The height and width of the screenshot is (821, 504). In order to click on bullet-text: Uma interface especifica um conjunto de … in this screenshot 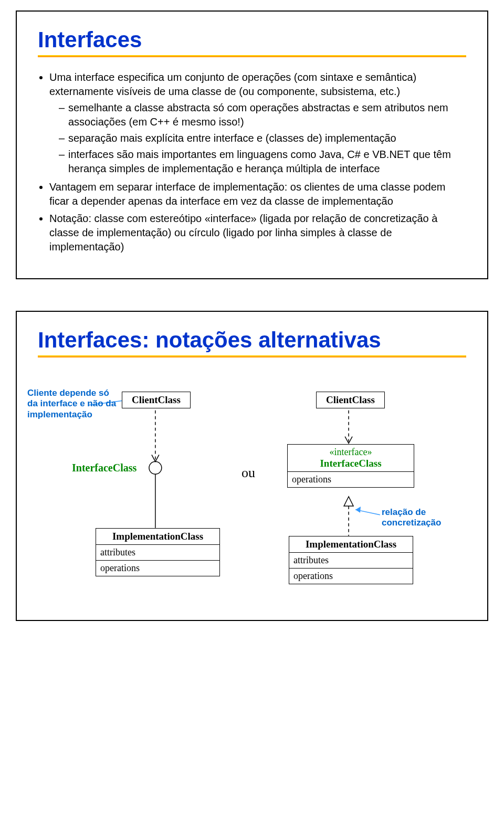, I will do `click(233, 84)`.